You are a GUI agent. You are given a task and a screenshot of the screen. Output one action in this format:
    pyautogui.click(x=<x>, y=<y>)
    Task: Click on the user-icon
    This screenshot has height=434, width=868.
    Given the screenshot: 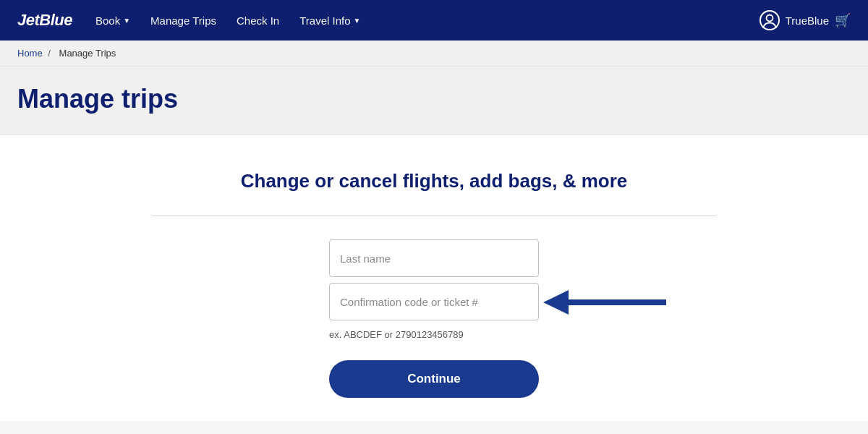 What is the action you would take?
    pyautogui.click(x=770, y=20)
    